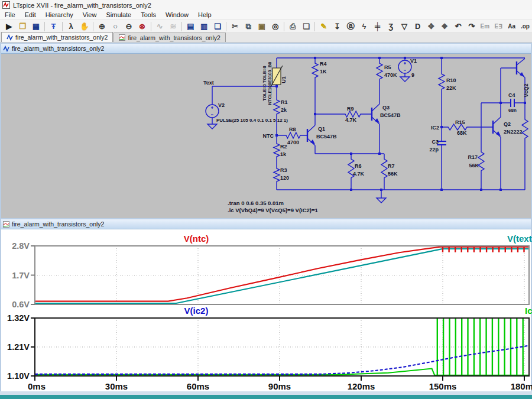 The height and width of the screenshot is (399, 532). What do you see at coordinates (391, 26) in the screenshot?
I see `place-inductor-button: Ʒ` at bounding box center [391, 26].